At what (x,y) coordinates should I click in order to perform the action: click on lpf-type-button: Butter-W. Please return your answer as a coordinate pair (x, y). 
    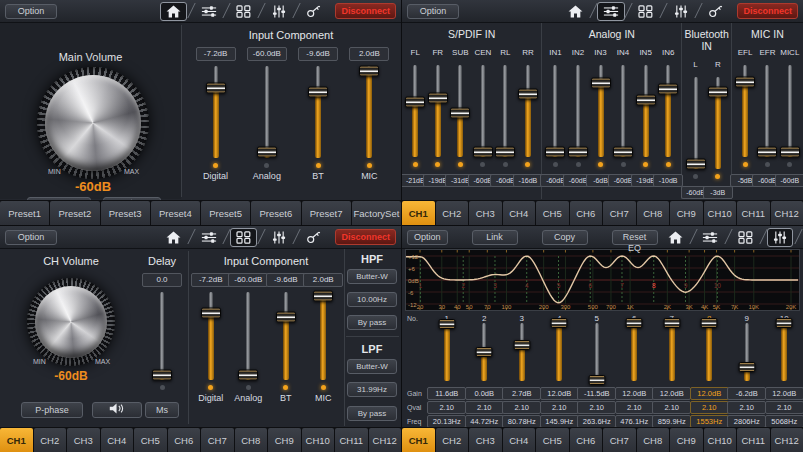
    Looking at the image, I should click on (372, 366).